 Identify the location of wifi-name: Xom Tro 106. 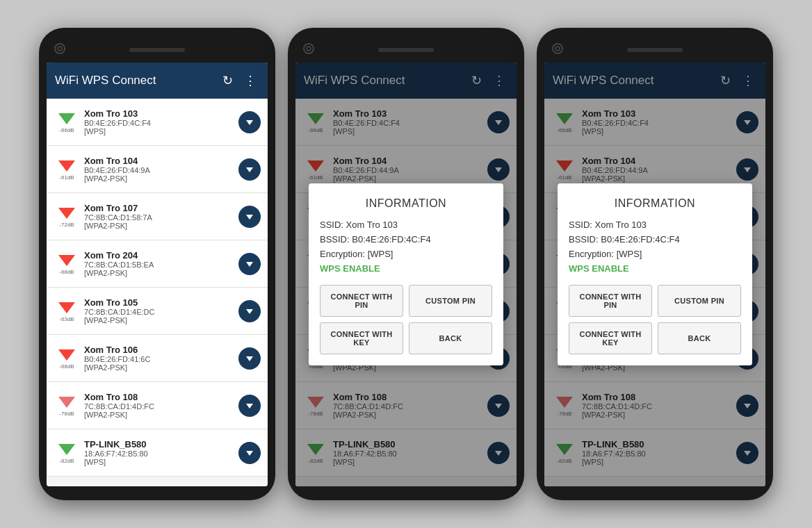
(161, 350).